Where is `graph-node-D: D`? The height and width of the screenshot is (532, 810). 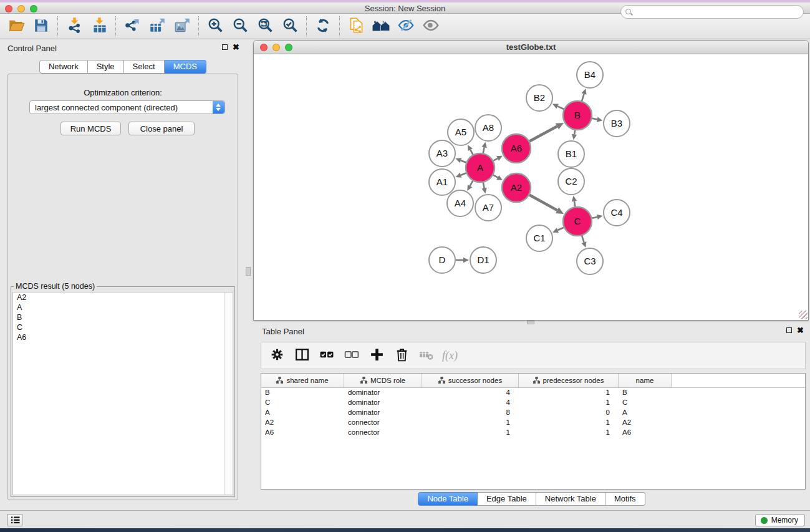 graph-node-D: D is located at coordinates (442, 260).